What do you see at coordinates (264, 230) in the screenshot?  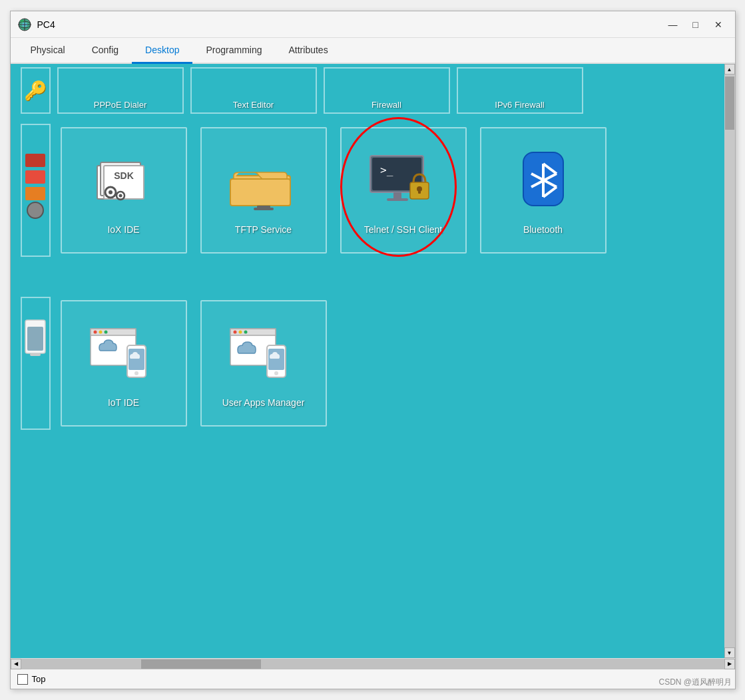 I see `tftp-label: TFTP Service` at bounding box center [264, 230].